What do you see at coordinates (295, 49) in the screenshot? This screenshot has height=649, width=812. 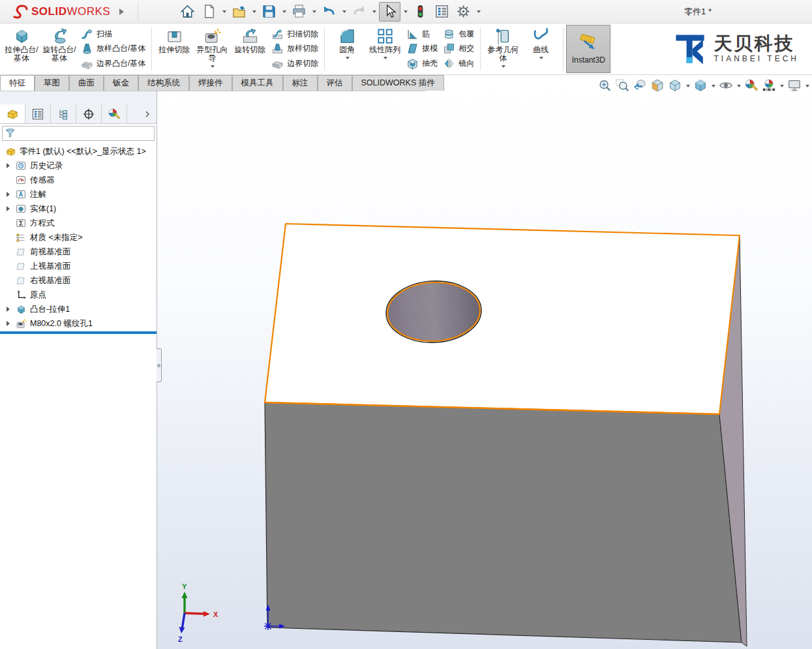 I see `loft-cut-button: 放样切除` at bounding box center [295, 49].